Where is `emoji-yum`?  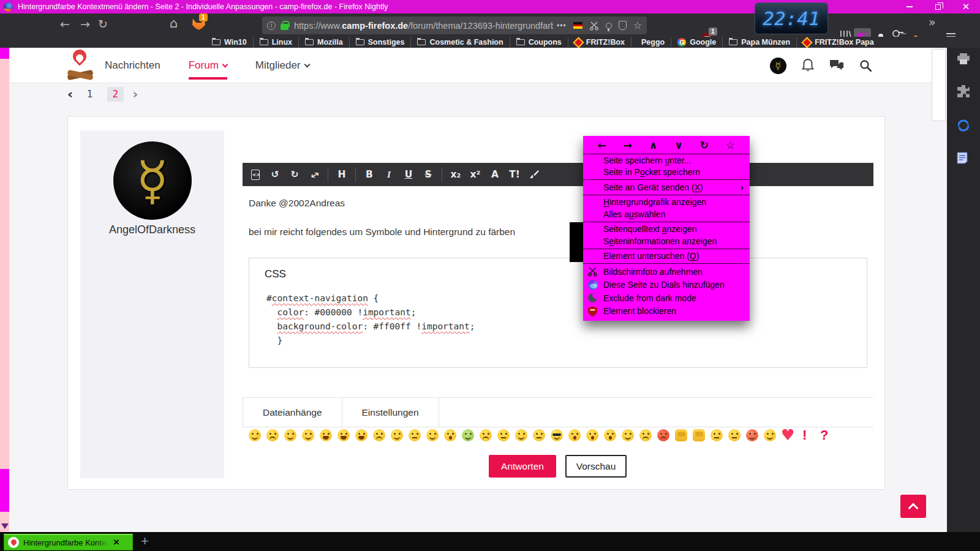
emoji-yum is located at coordinates (432, 435).